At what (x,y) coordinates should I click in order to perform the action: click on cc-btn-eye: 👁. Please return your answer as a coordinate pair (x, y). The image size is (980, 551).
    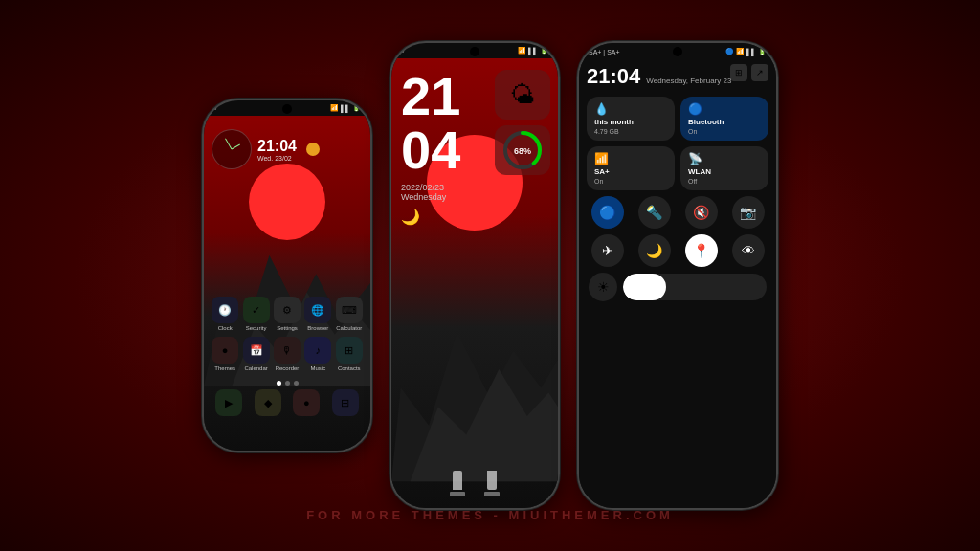
    Looking at the image, I should click on (748, 251).